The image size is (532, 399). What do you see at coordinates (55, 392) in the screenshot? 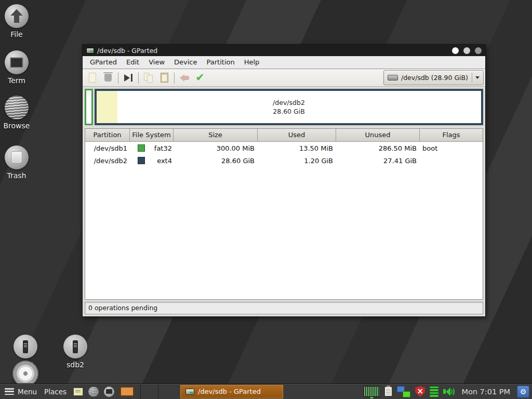
I see `taskbar-places-button: Places` at bounding box center [55, 392].